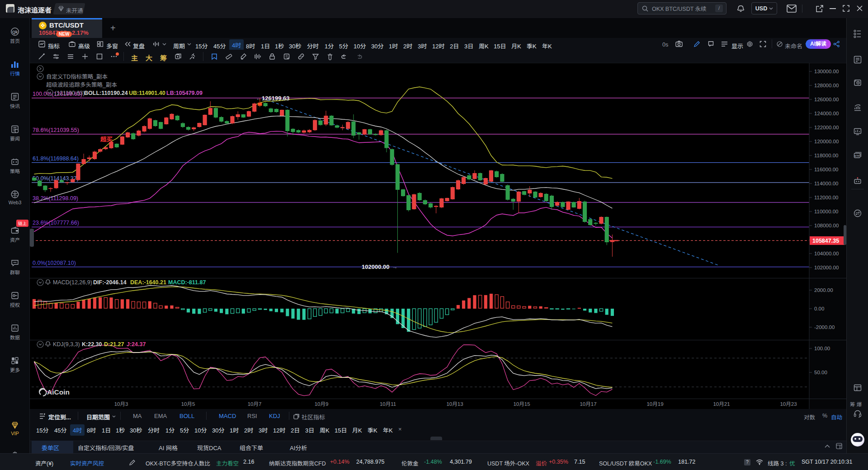  I want to click on svg-text: LB:105479.09, so click(184, 93).